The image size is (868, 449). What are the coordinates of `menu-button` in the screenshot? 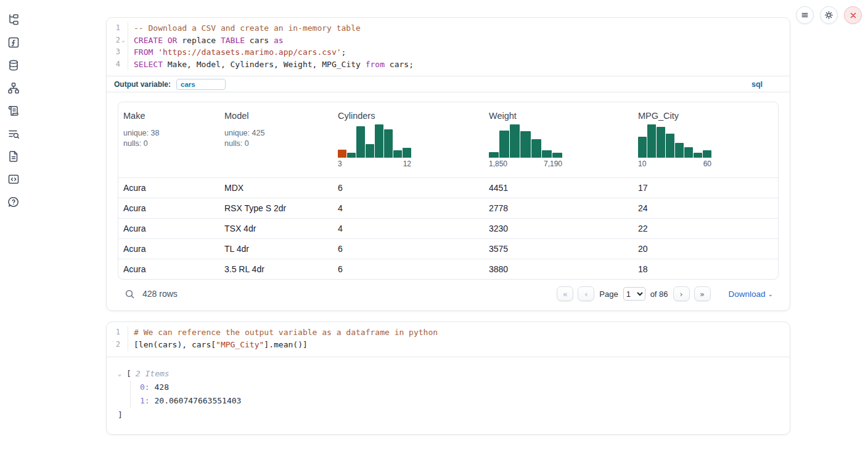 It's located at (805, 15).